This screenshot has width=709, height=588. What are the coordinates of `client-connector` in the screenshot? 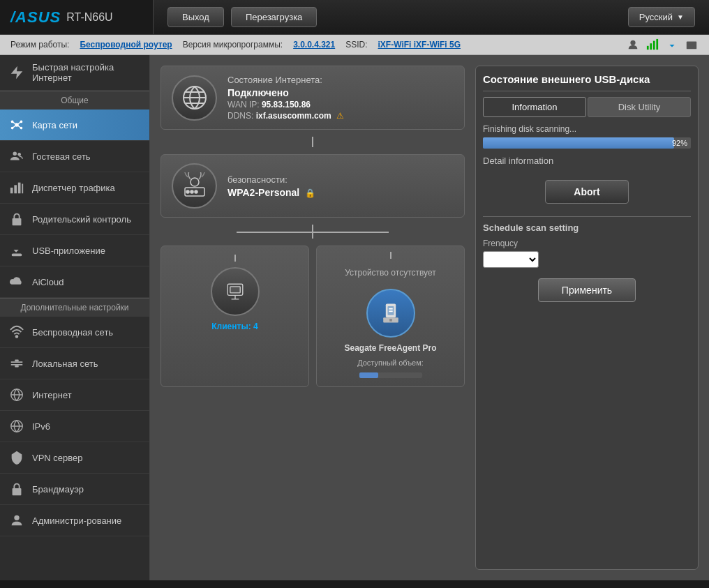 It's located at (235, 258).